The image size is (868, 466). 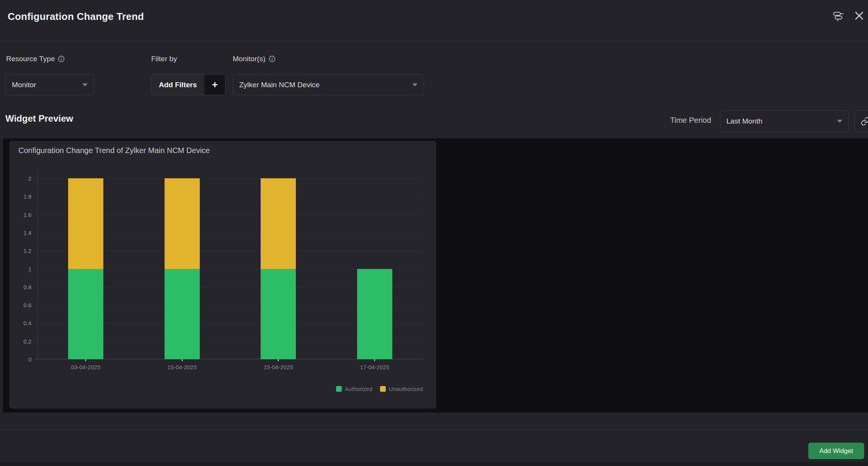 What do you see at coordinates (114, 151) in the screenshot?
I see `chart-title: Configuration Change Trend of Zylker Mai…` at bounding box center [114, 151].